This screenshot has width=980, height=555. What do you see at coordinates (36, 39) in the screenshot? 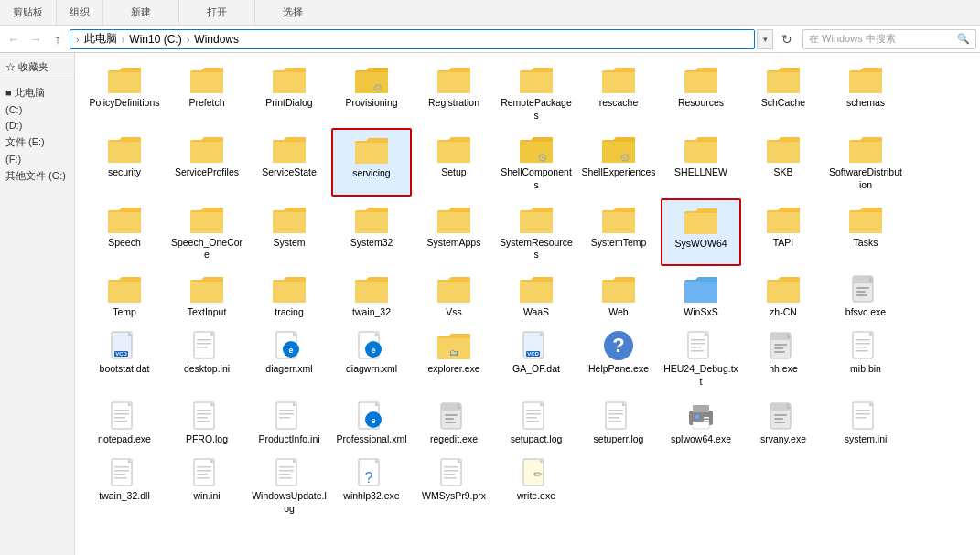
I see `forward-button: →` at bounding box center [36, 39].